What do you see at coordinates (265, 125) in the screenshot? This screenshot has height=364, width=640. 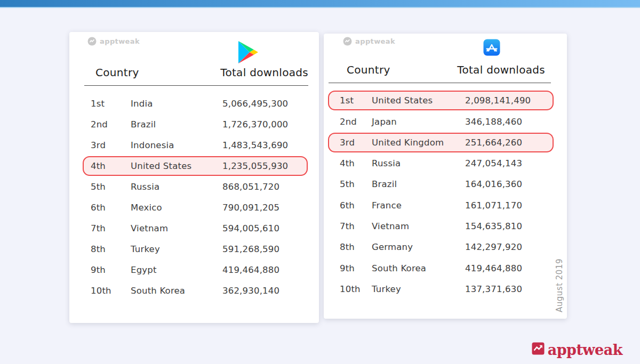 I see `downloads-cell: 1,726,370,000` at bounding box center [265, 125].